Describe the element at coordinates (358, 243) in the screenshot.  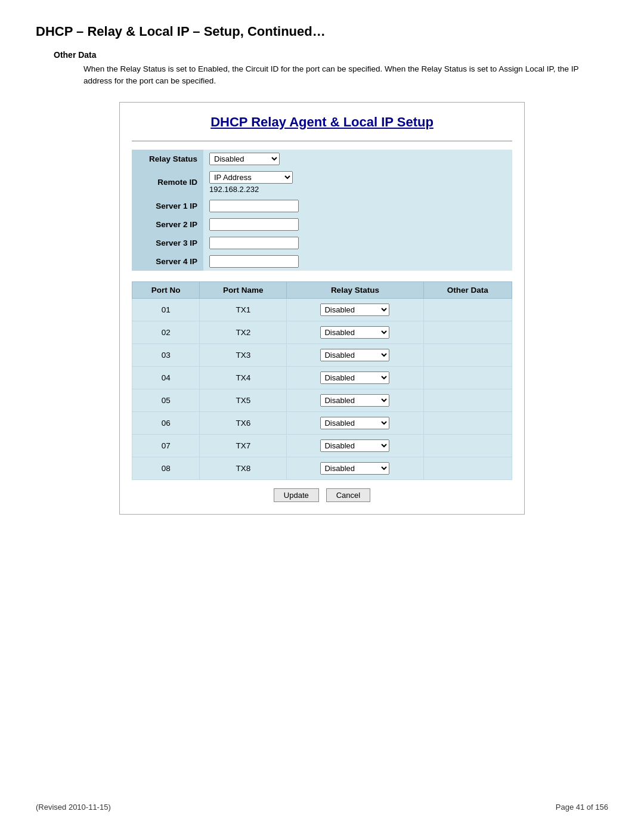
I see `server3-value-cell` at that location.